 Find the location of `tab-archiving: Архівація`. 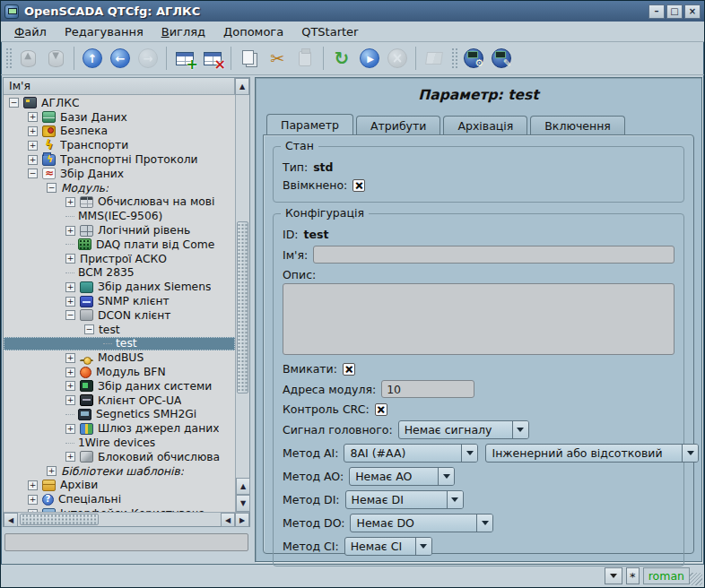

tab-archiving: Архівація is located at coordinates (485, 125).